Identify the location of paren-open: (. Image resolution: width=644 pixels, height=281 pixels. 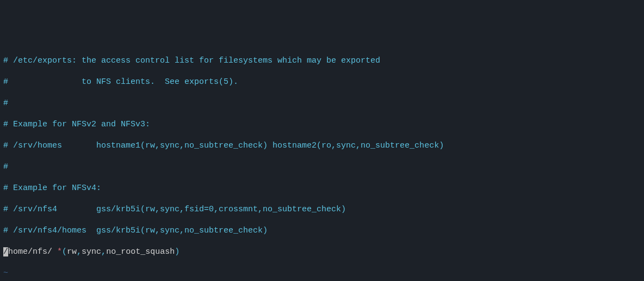
(64, 252).